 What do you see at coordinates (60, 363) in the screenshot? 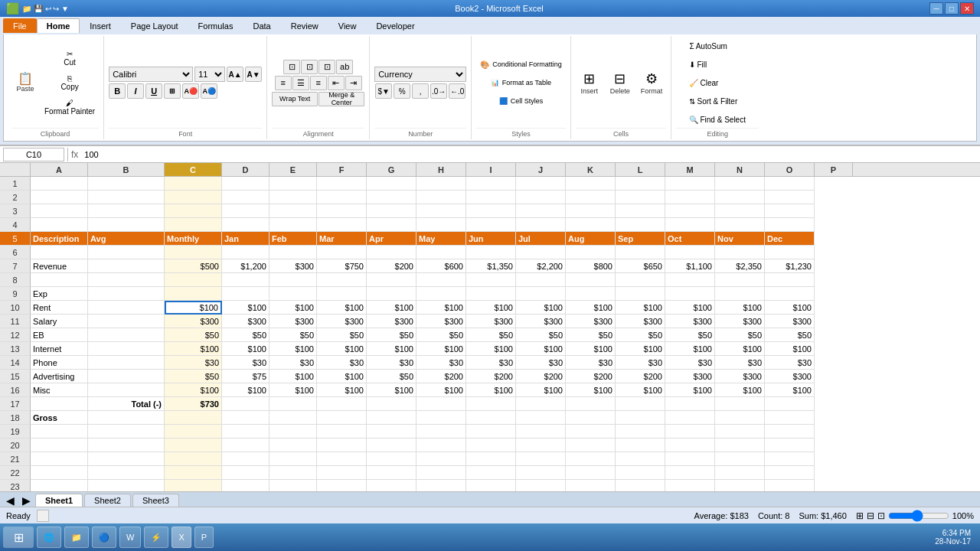
I see `cell-A14: Phone` at bounding box center [60, 363].